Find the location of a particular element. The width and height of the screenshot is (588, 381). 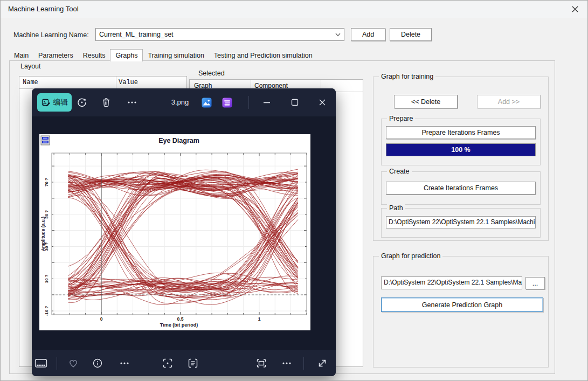

create-iterations-frames-button: Create Iterations Frames is located at coordinates (461, 188).